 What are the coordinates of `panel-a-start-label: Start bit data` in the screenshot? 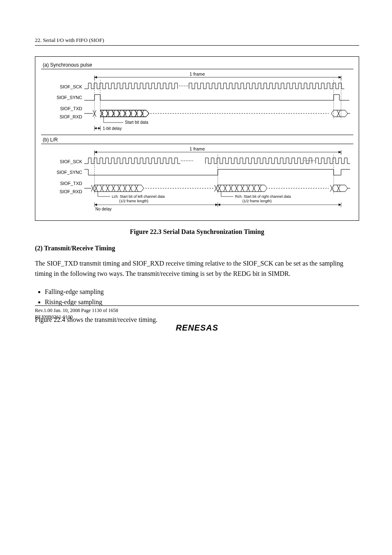 It's located at (136, 123).